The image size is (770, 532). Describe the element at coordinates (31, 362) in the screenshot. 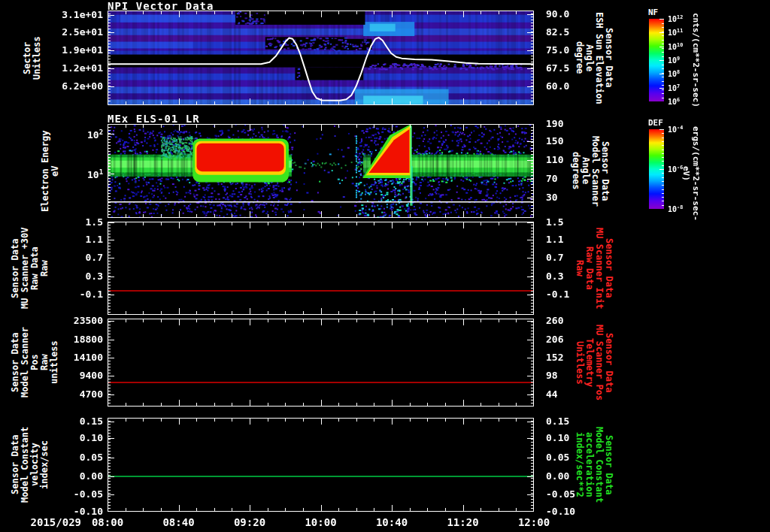

I see `panel4-left-axis-label: Sensor Data Model Scanner Pos Raw unitle…` at that location.